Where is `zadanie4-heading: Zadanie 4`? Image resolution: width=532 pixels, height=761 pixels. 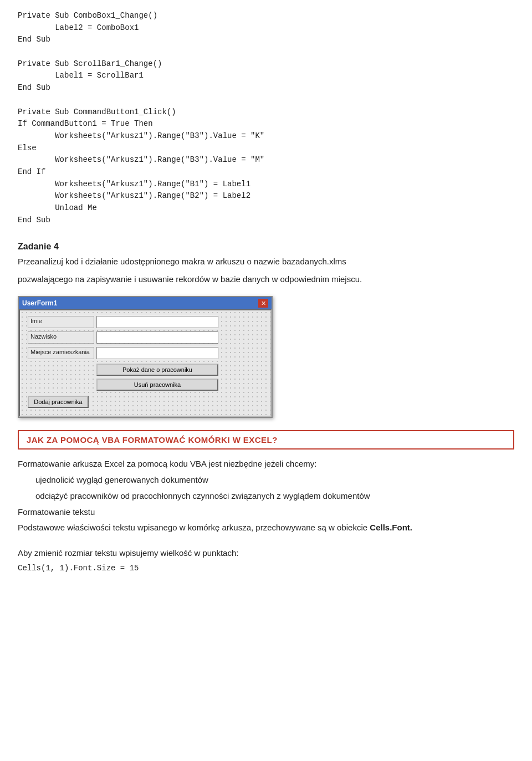 zadanie4-heading: Zadanie 4 is located at coordinates (266, 247).